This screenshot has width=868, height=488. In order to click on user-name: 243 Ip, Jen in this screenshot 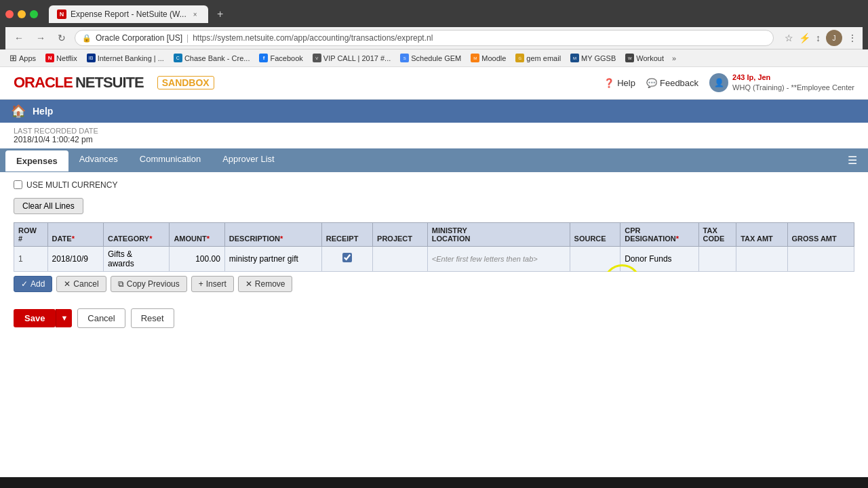, I will do `click(793, 77)`.